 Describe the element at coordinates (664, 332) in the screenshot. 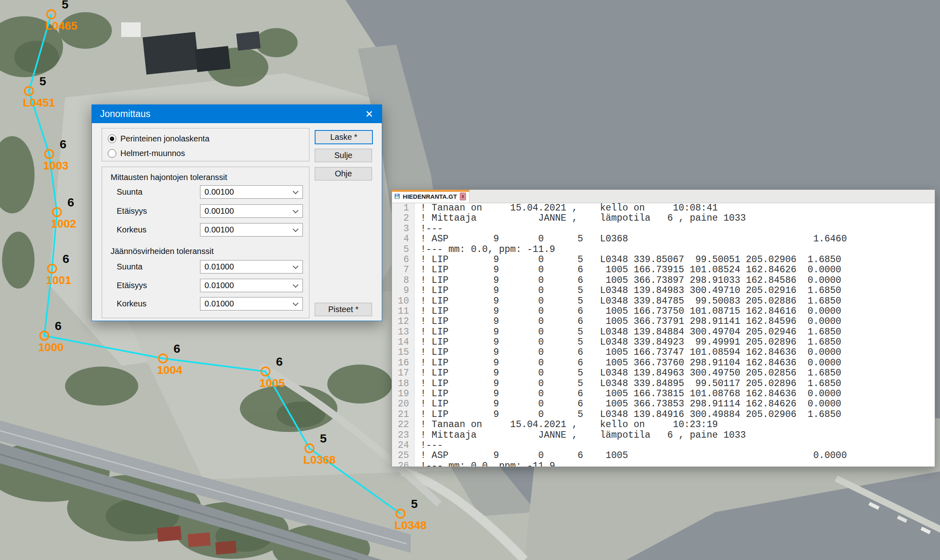

I see `code-line: 13! LIP 9 0 5 L0348 139.84884 300.49704 …` at that location.